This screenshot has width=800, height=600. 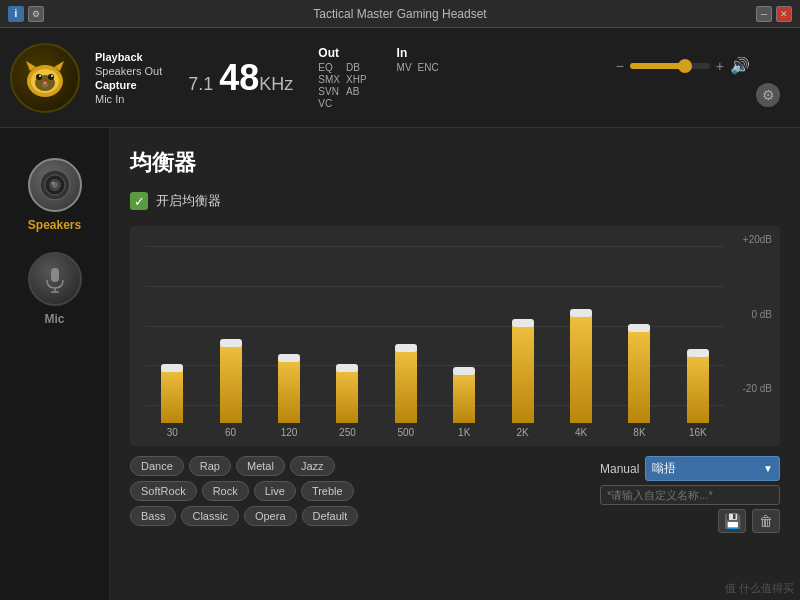 What do you see at coordinates (683, 66) in the screenshot?
I see `volume-control: − + 🔊` at bounding box center [683, 66].